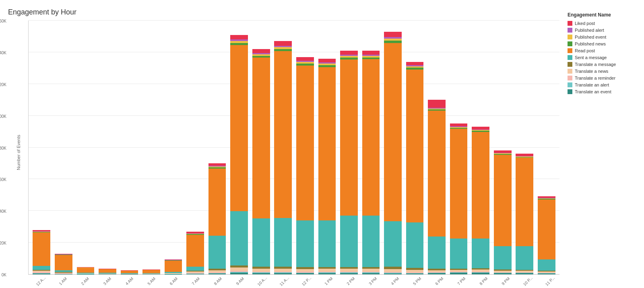 Image resolution: width=644 pixels, height=288 pixels. I want to click on legend: Engagement Name Liked postPublished aler…, so click(600, 146).